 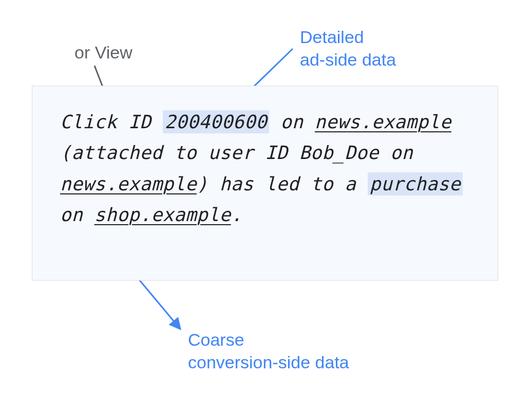 I want to click on annotation-line: conversion-side data, so click(x=269, y=362).